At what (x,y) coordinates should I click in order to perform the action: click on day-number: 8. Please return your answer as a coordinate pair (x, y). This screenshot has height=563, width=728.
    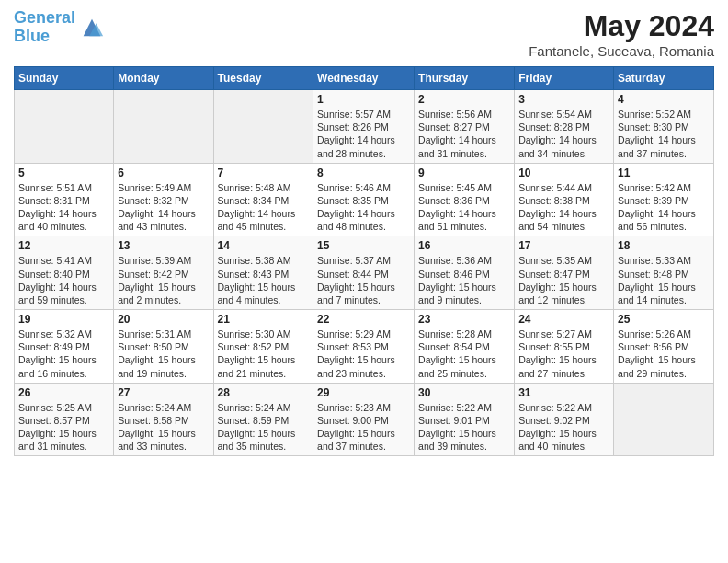
    Looking at the image, I should click on (364, 173).